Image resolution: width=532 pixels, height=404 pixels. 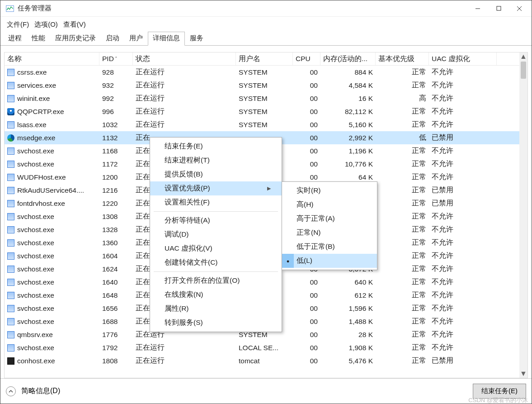 What do you see at coordinates (136, 39) in the screenshot?
I see `tab-用户: 用户` at bounding box center [136, 39].